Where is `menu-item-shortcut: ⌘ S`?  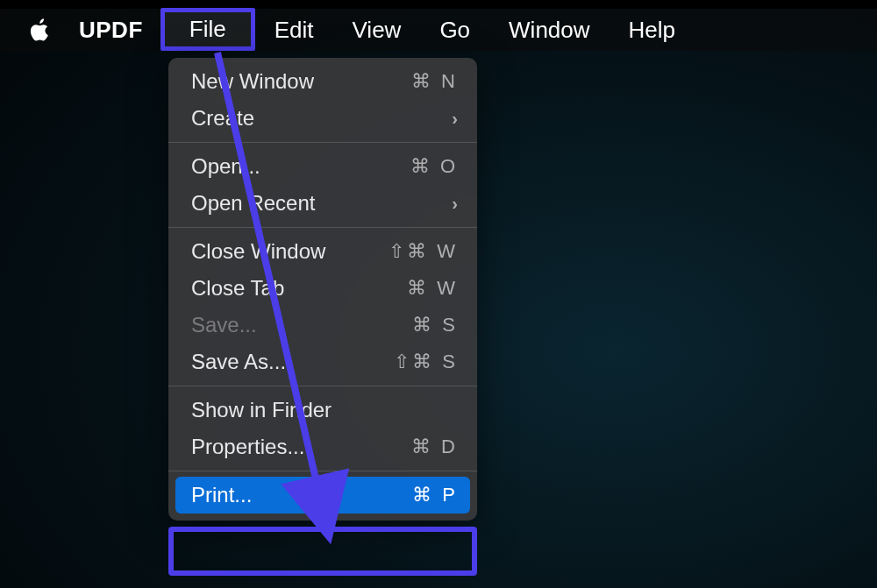
menu-item-shortcut: ⌘ S is located at coordinates (435, 325).